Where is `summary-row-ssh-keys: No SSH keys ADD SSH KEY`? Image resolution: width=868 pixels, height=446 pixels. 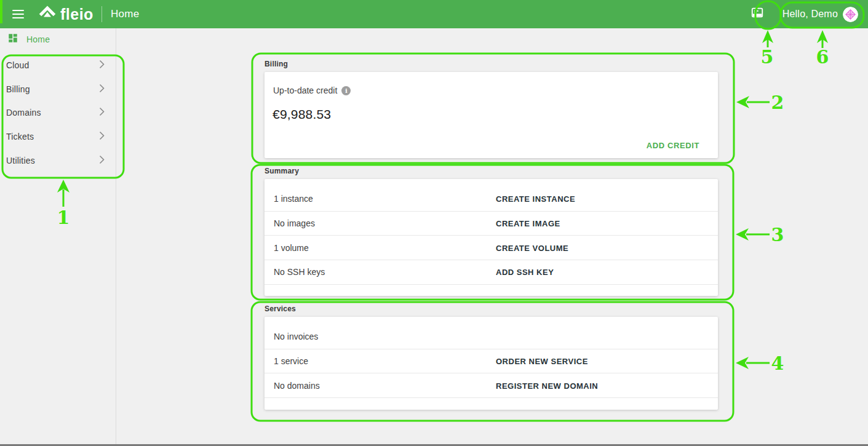
summary-row-ssh-keys: No SSH keys ADD SSH KEY is located at coordinates (491, 273).